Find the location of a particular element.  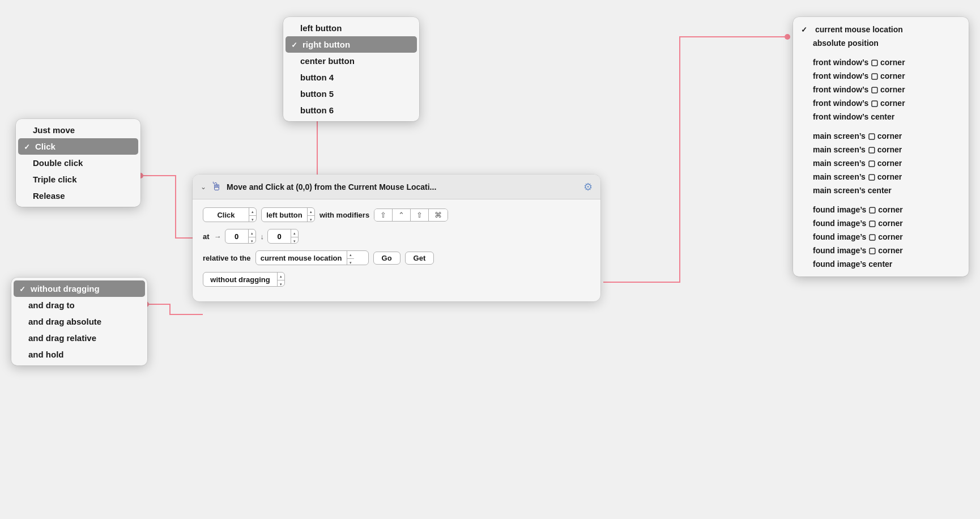

drag-menu-item: and drag relative is located at coordinates (79, 338).